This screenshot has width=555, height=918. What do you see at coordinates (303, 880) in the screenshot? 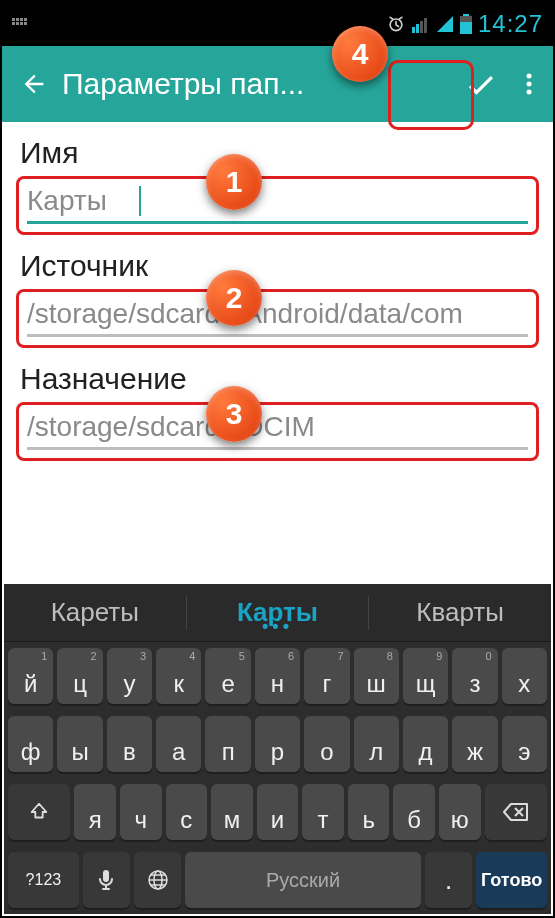
I see `space-key: Русский` at bounding box center [303, 880].